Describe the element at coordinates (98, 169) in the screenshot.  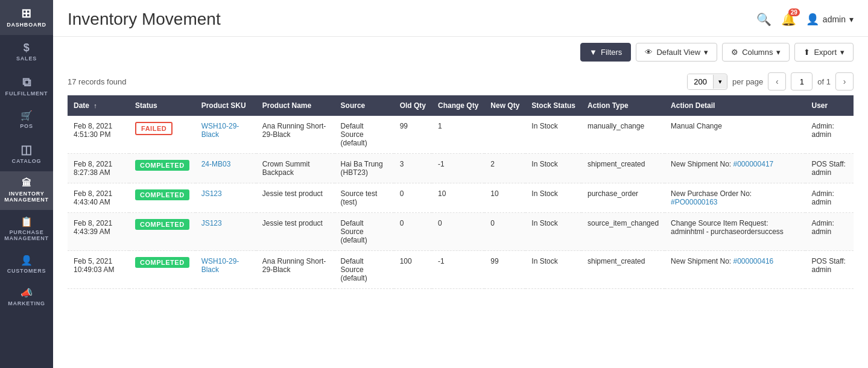
I see `cell-date: Feb 8, 2021 8:27:38 AM` at that location.